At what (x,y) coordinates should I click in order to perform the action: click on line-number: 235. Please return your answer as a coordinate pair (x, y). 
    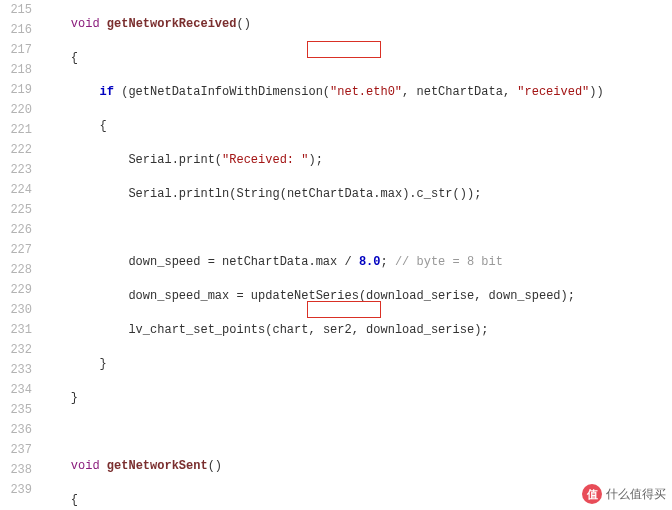
    Looking at the image, I should click on (16, 410).